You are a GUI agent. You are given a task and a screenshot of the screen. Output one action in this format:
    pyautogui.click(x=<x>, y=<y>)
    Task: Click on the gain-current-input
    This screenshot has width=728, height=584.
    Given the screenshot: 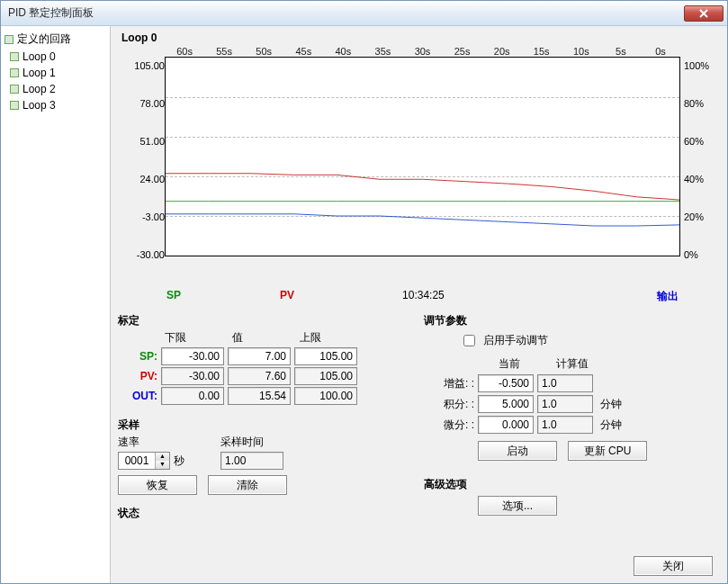 What is the action you would take?
    pyautogui.click(x=506, y=383)
    